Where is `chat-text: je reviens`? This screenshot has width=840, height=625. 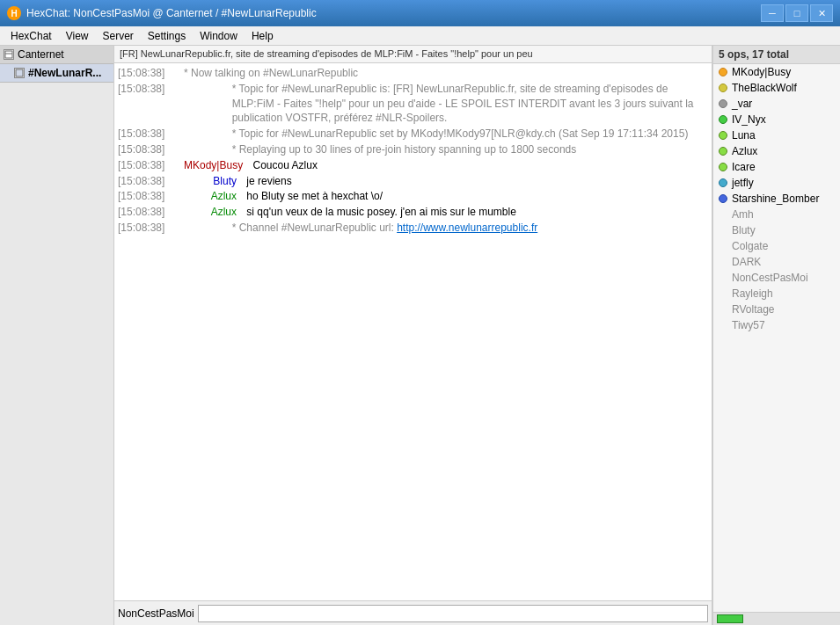 chat-text: je reviens is located at coordinates (477, 181).